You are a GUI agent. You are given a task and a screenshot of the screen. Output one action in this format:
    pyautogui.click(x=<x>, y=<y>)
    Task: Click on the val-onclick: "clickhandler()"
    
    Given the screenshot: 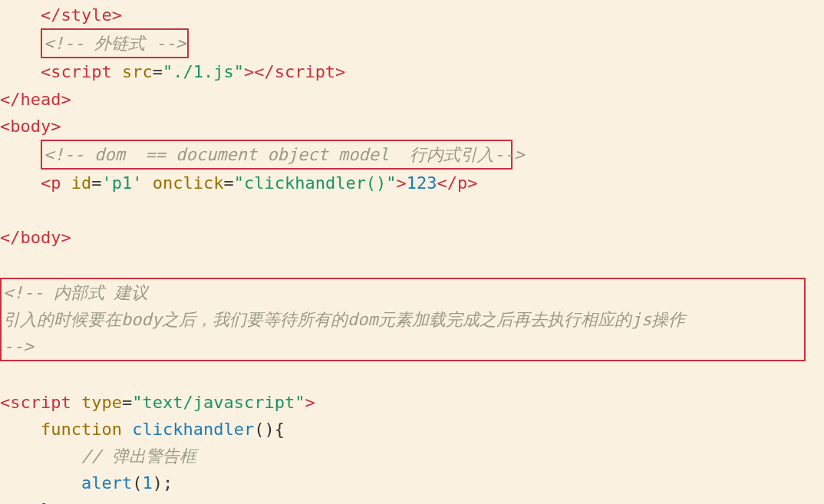 What is the action you would take?
    pyautogui.click(x=315, y=183)
    